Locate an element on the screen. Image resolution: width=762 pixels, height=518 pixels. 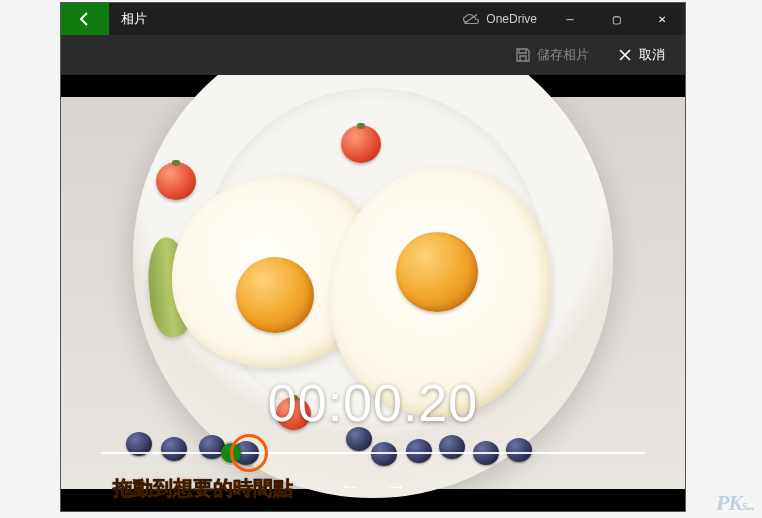
close-icon is located at coordinates (625, 55).